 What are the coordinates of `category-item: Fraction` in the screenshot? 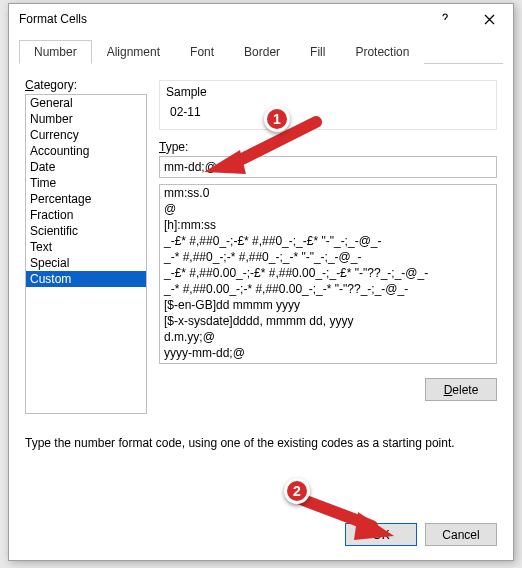 It's located at (86, 215).